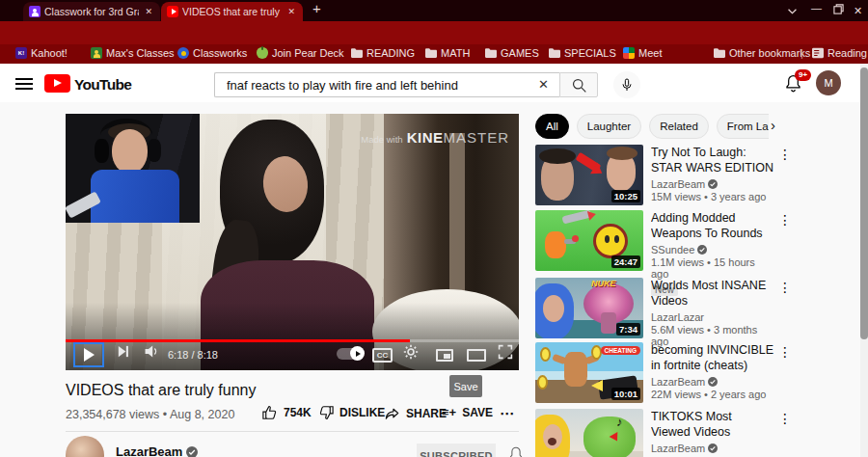  I want to click on restore-window-icon, so click(839, 11).